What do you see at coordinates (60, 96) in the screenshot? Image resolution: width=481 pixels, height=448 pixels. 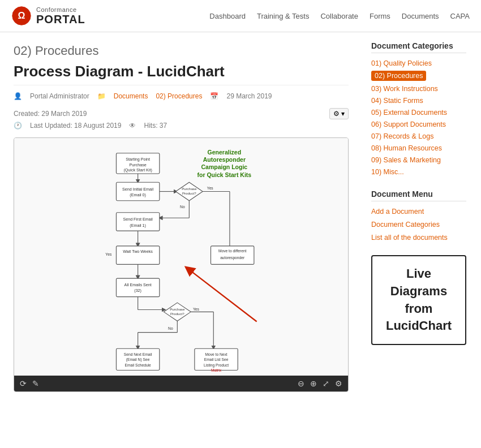 I see `author-name: Portal Administrator` at bounding box center [60, 96].